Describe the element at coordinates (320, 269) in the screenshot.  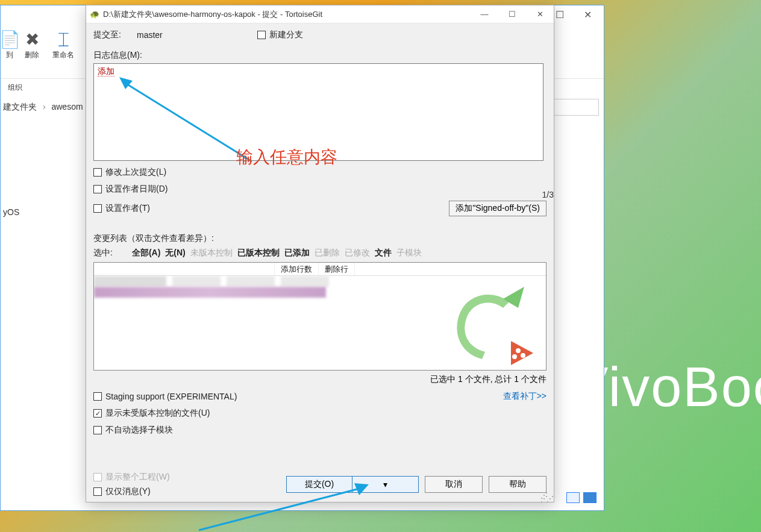
I see `files-header: 添加行数 删除行` at that location.